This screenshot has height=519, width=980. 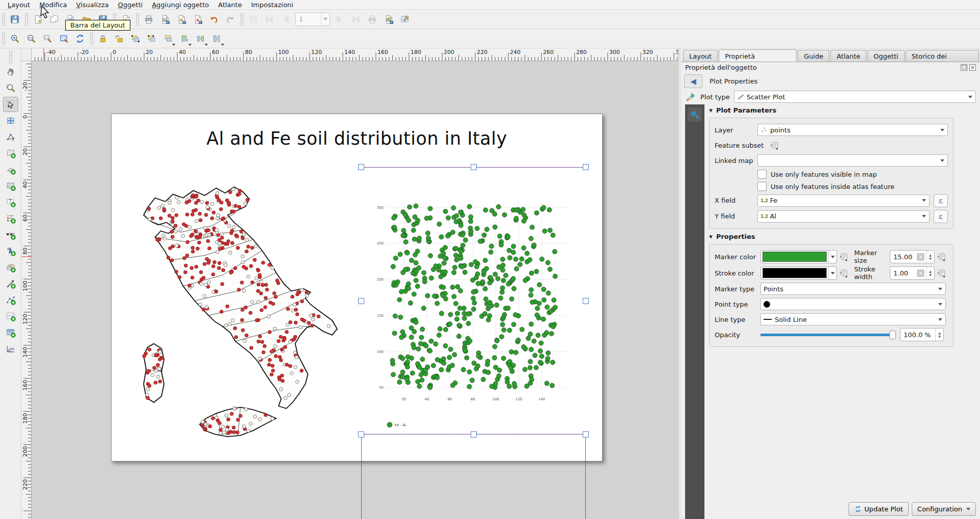 What do you see at coordinates (230, 5) in the screenshot?
I see `menu-atlante: Atlante` at bounding box center [230, 5].